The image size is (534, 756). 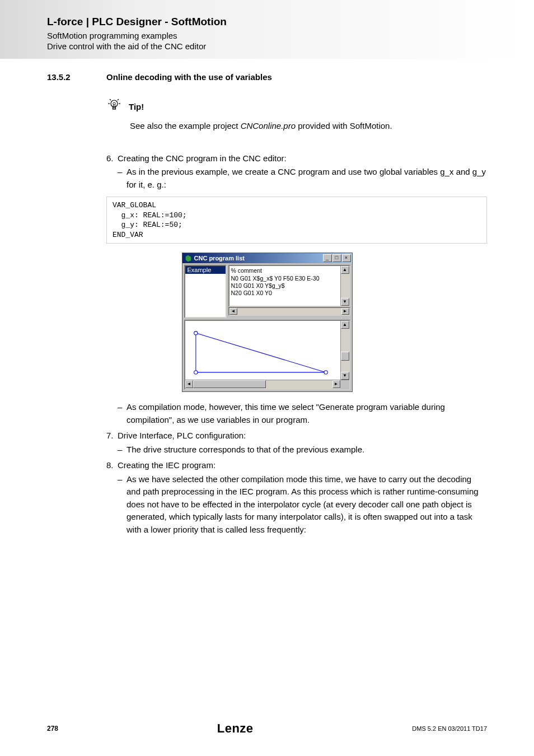 I want to click on section-title: Online decoding with the use of variable…, so click(x=189, y=77).